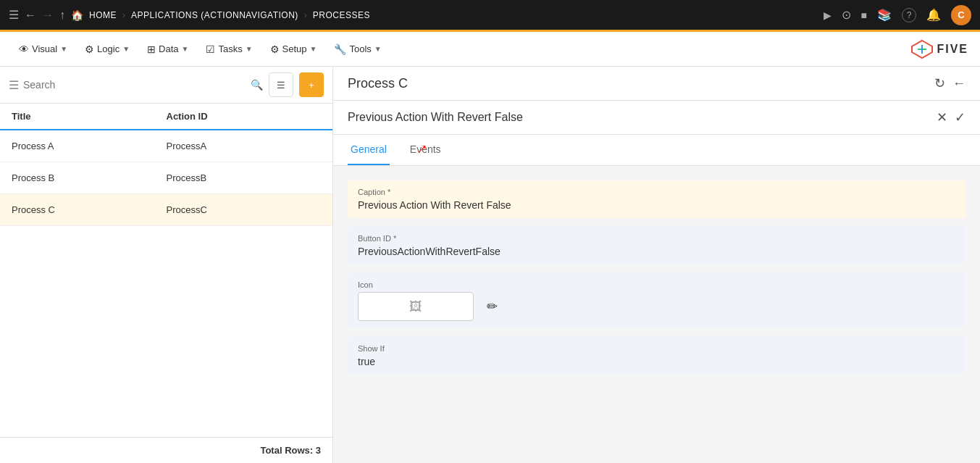 This screenshot has height=463, width=980. I want to click on title-column-header: Title, so click(89, 116).